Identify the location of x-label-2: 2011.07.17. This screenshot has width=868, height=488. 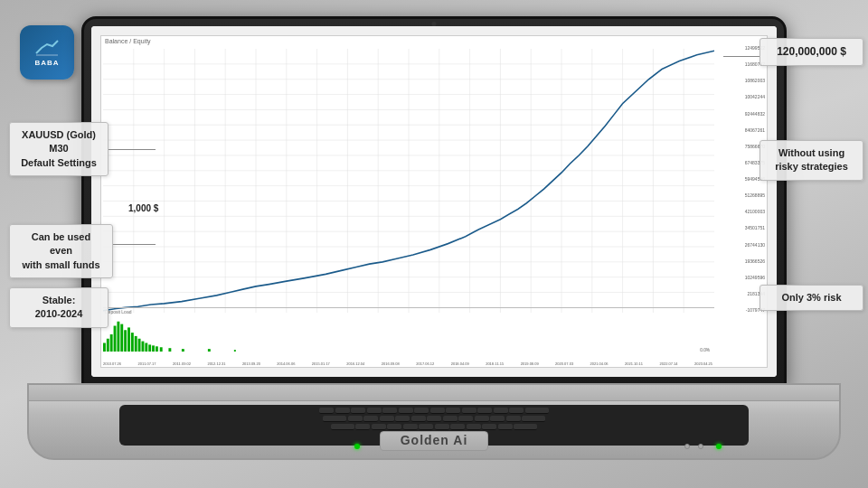
(146, 363).